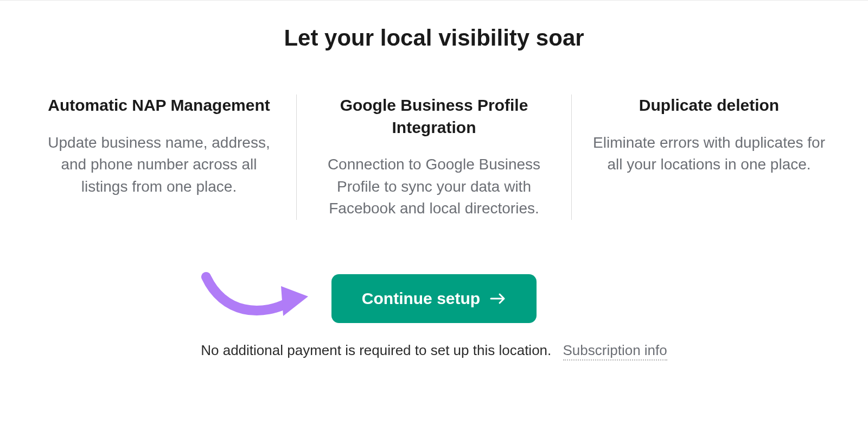 The height and width of the screenshot is (430, 868). I want to click on feature-title: Google Business Profile Integration, so click(434, 116).